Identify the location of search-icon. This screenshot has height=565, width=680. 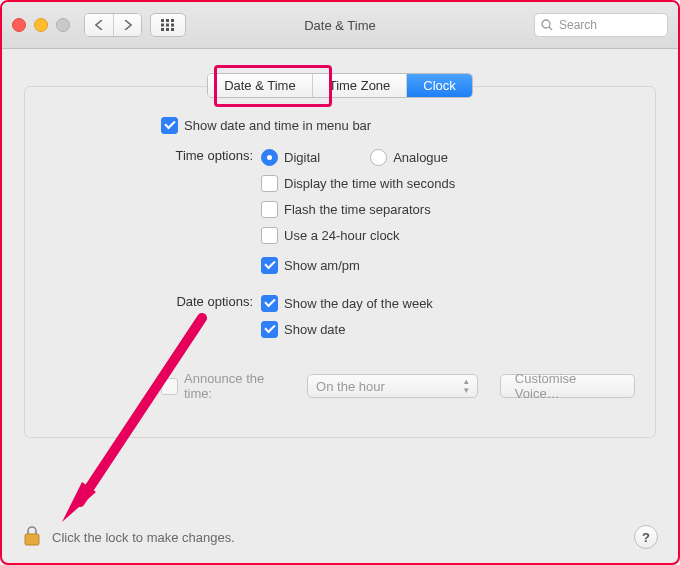
(547, 25).